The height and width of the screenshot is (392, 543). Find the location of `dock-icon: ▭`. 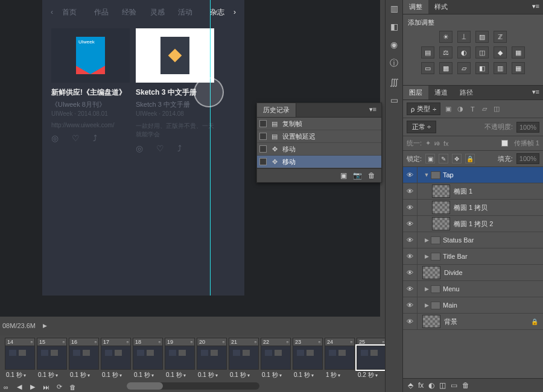

dock-icon: ▭ is located at coordinates (395, 100).